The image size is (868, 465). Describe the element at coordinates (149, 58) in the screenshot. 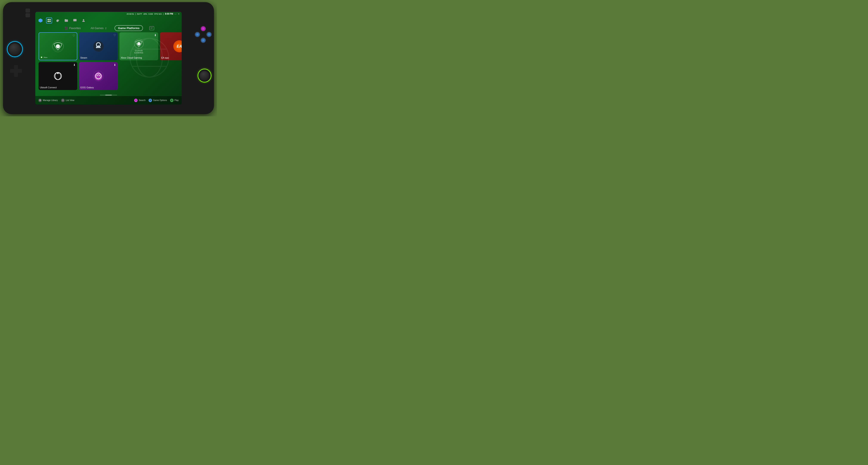

I see `bg-xbox-ghost` at that location.